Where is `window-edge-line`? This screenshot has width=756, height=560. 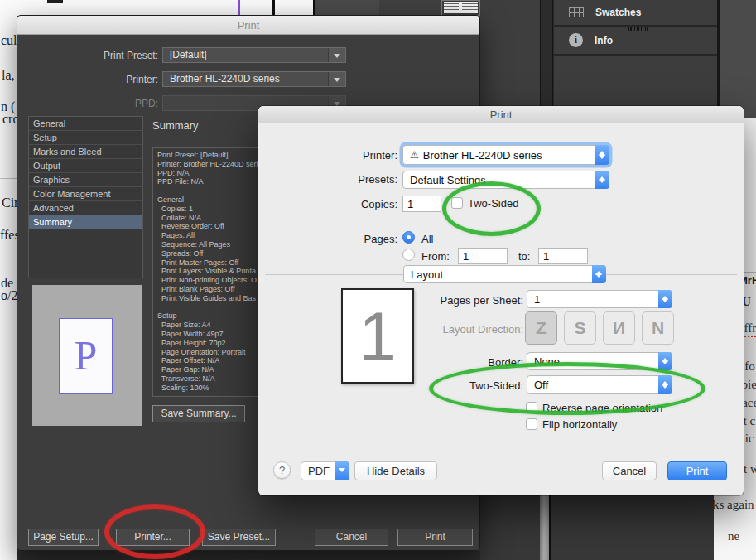 window-edge-line is located at coordinates (550, 528).